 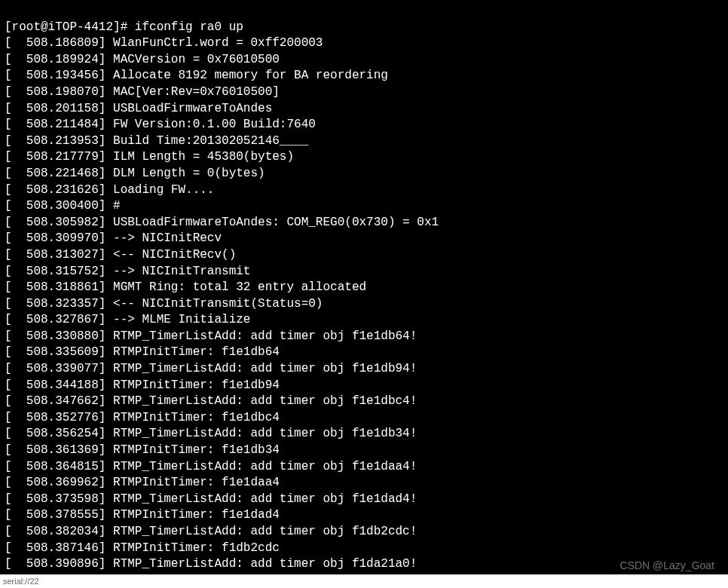 What do you see at coordinates (21, 581) in the screenshot?
I see `connection-label: serial://22` at bounding box center [21, 581].